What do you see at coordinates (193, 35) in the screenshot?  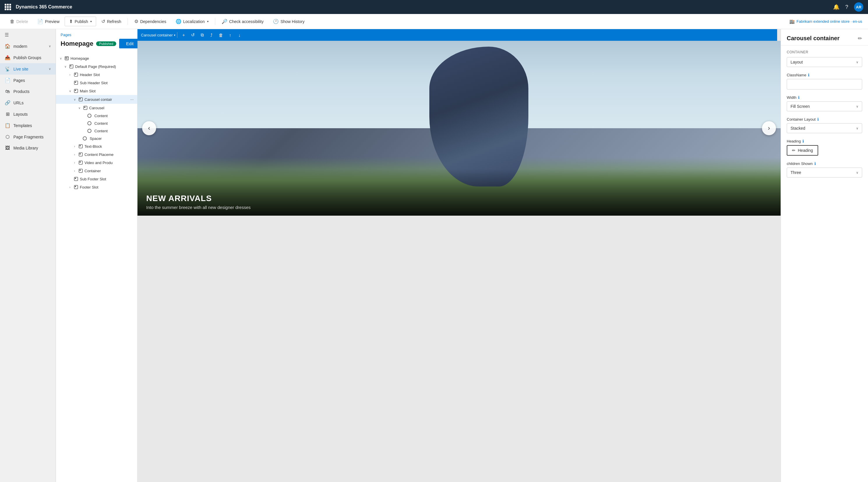 I see `module-refresh-button: ↺` at bounding box center [193, 35].